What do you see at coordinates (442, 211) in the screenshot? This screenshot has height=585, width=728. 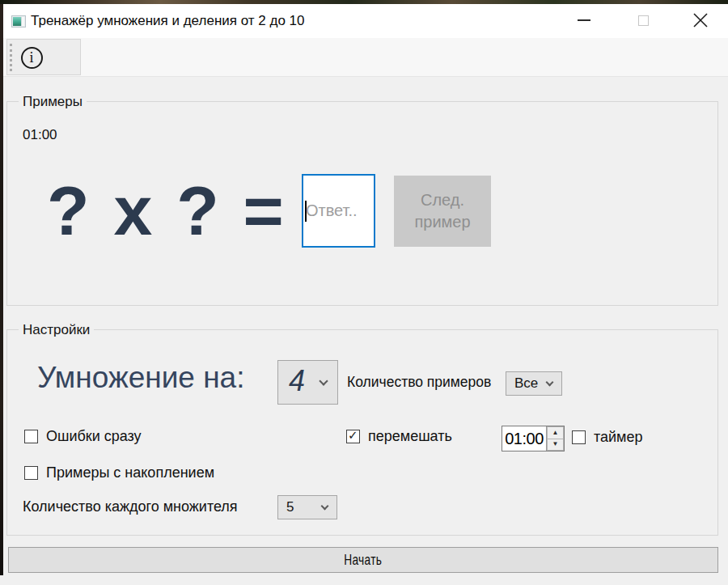 I see `next-example-button: След. пример` at bounding box center [442, 211].